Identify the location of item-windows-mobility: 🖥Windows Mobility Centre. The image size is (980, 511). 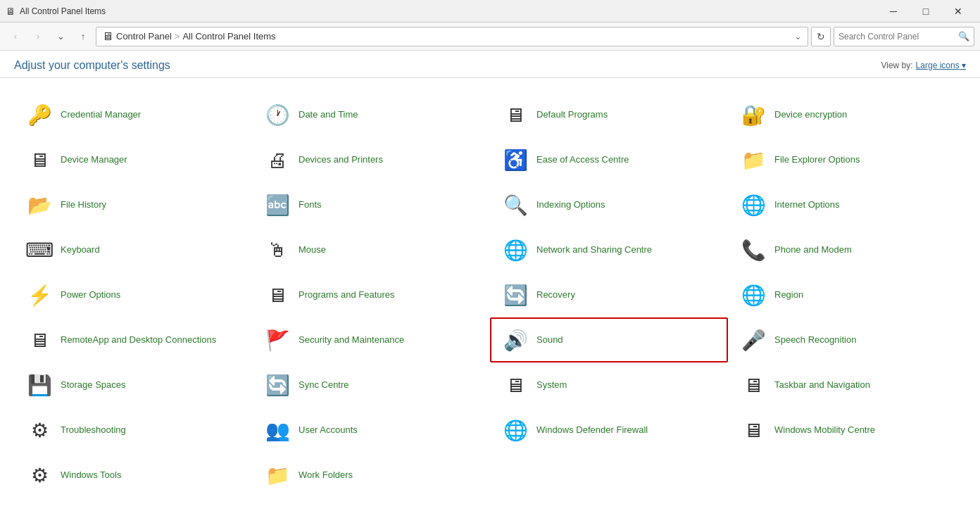
(847, 430).